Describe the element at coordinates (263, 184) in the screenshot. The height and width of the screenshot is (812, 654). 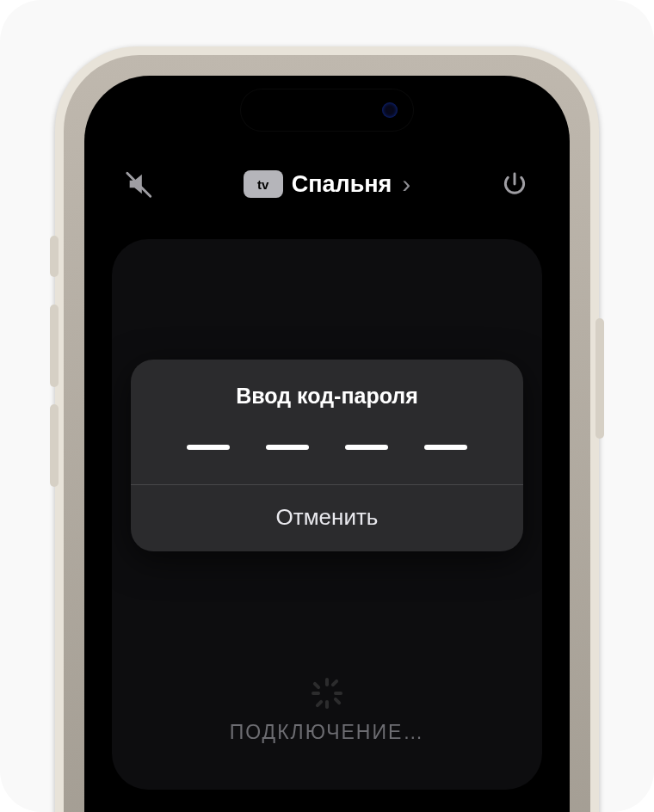
I see `apple-tv-badge-icon: tv` at that location.